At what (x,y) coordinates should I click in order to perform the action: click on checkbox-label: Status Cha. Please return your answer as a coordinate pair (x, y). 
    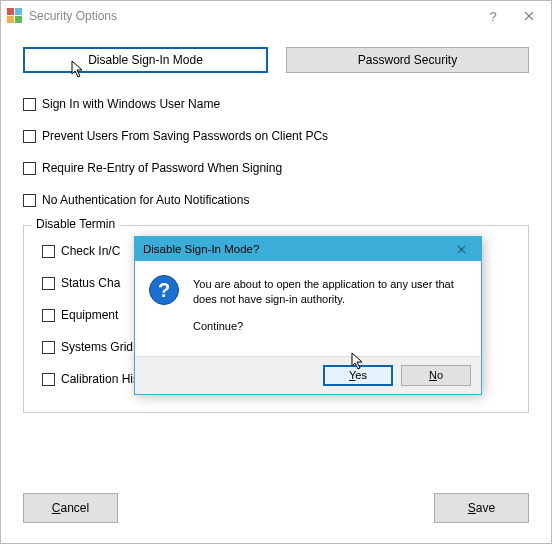
    Looking at the image, I should click on (90, 283).